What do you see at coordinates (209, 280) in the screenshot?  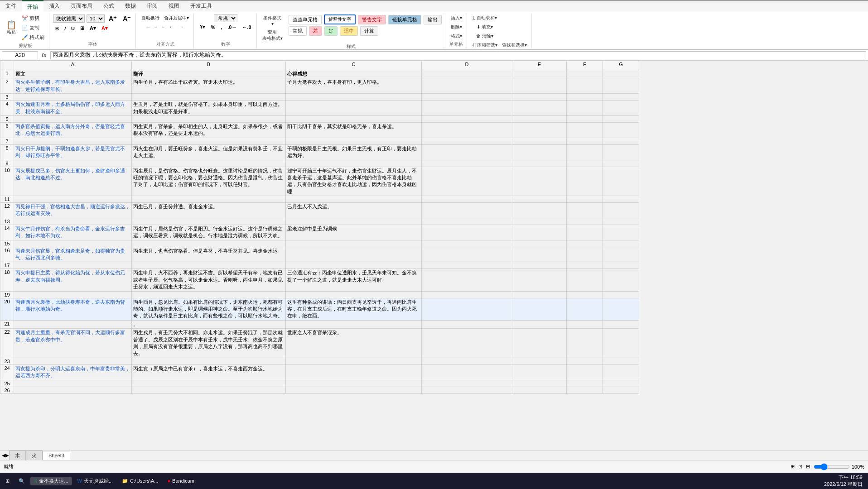 I see `cell-b18: 丙生申月，火不西养，再走财运不吉。所以希望天干有辛，地支有已或者申子辰、化气格高…` at bounding box center [209, 280].